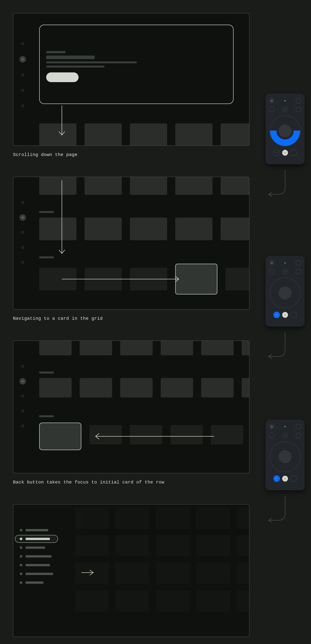  Describe the element at coordinates (277, 153) in the screenshot. I see `back-button: ←` at that location.